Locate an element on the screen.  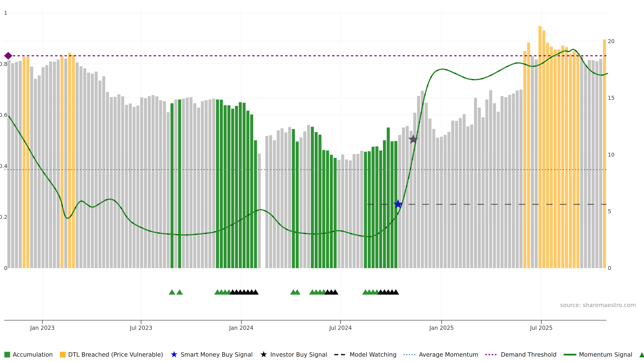
svg-text: 0.4 is located at coordinates (4, 166).